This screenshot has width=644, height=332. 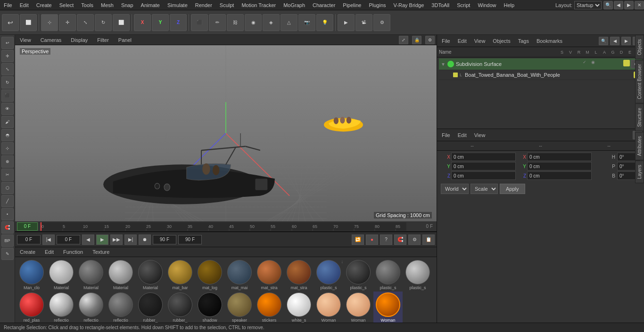 What do you see at coordinates (91, 308) in the screenshot?
I see `mat-item-reflect2: reflectio` at bounding box center [91, 308].